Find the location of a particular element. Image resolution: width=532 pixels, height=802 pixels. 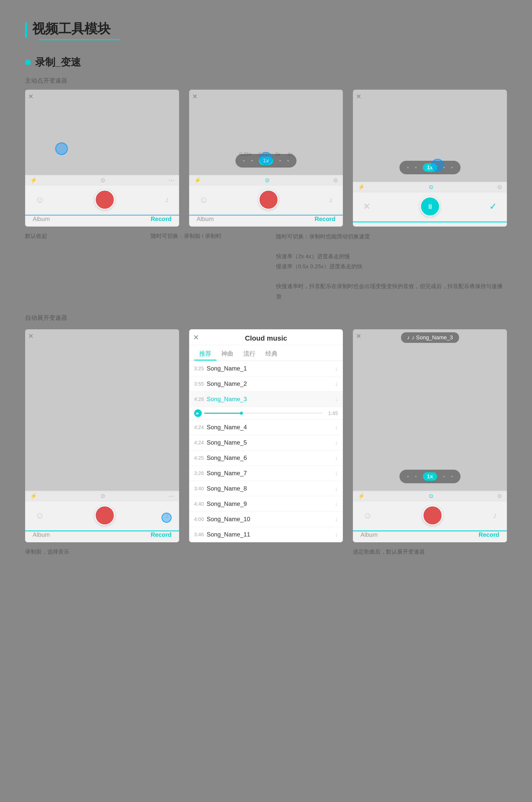

speed-active-6: 1x is located at coordinates (430, 476).